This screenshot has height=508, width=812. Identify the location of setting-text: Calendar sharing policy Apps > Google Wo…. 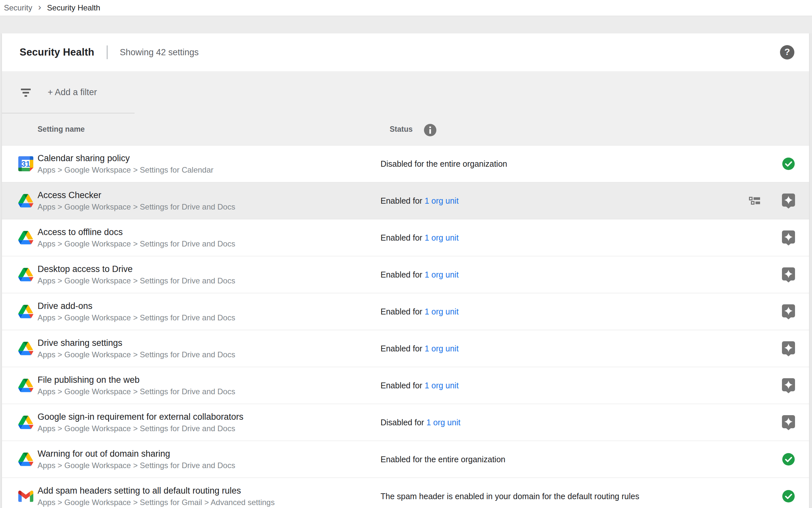
(209, 164).